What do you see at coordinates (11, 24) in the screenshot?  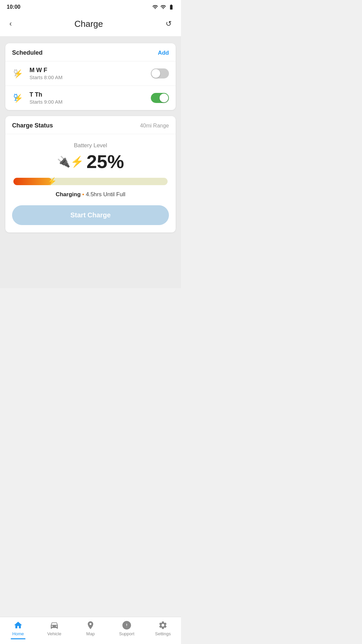 I see `back-button: ‹` at bounding box center [11, 24].